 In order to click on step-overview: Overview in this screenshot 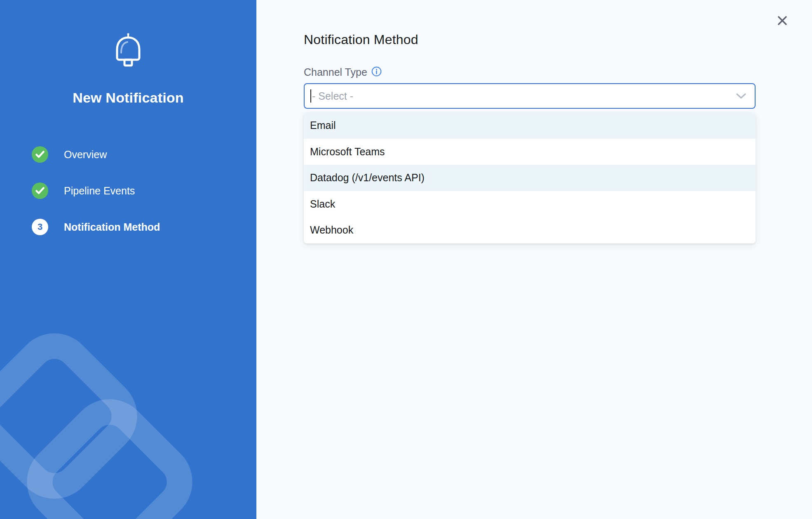, I will do `click(144, 154)`.